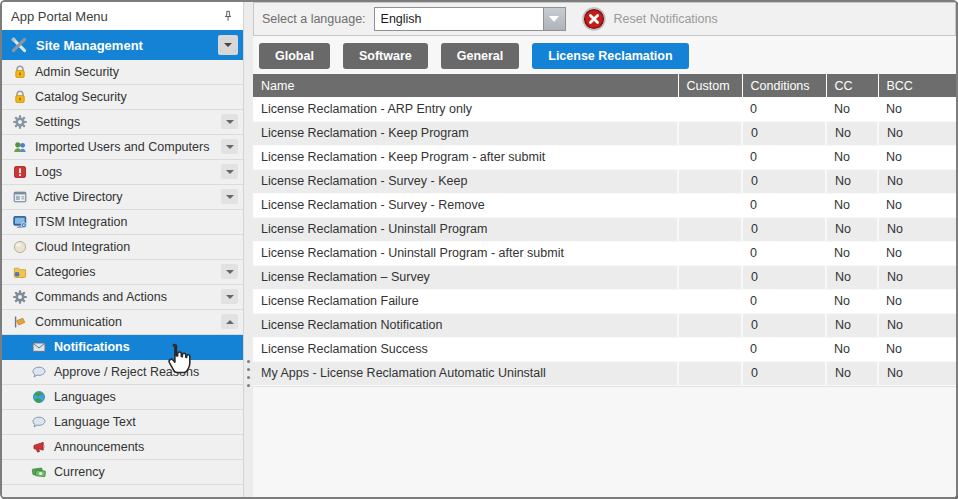 This screenshot has height=499, width=958. Describe the element at coordinates (466, 86) in the screenshot. I see `column-header-name: Name` at that location.